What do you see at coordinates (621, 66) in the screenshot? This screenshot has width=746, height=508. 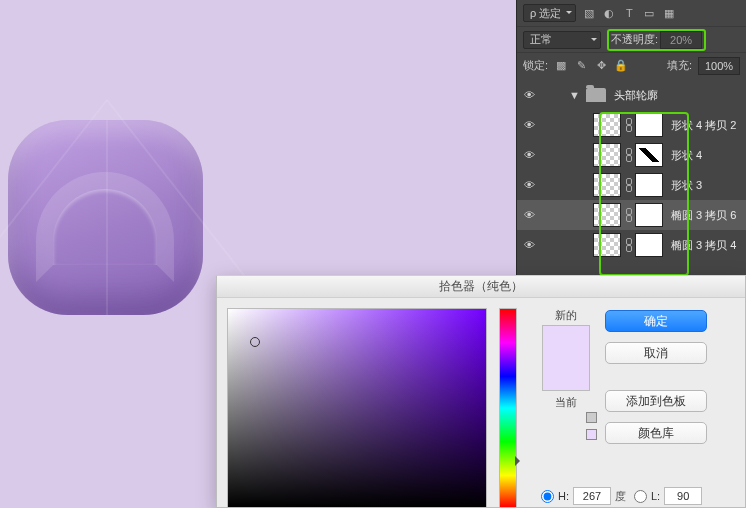 I see `lock-all-icon: 🔒` at bounding box center [621, 66].